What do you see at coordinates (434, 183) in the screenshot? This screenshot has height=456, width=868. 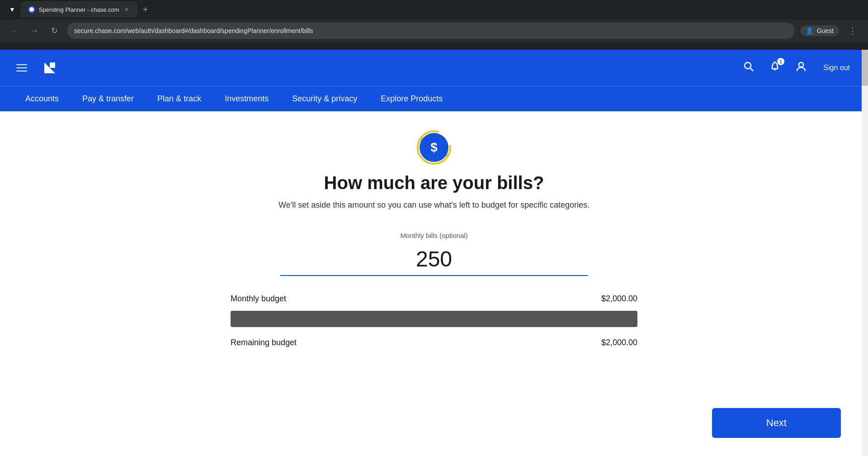 I see `page-title: How much are your bills?` at bounding box center [434, 183].